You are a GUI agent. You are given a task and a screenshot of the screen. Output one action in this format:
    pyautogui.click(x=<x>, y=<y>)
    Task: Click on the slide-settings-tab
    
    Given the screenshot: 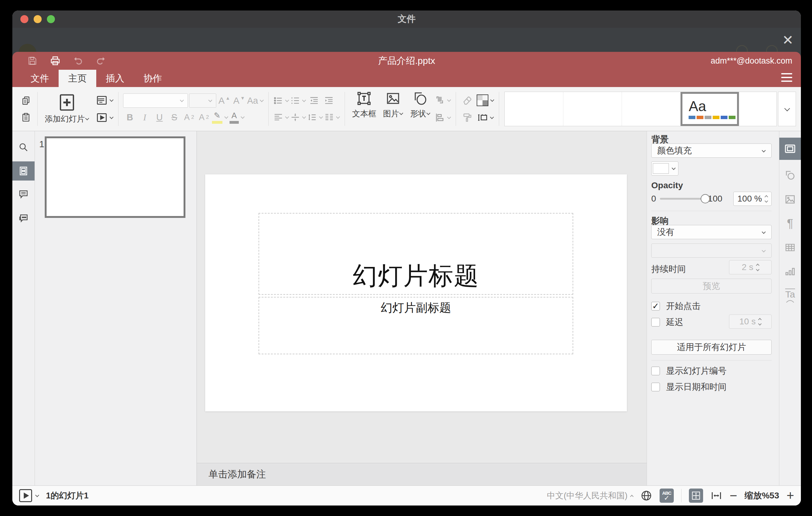 What is the action you would take?
    pyautogui.click(x=790, y=149)
    